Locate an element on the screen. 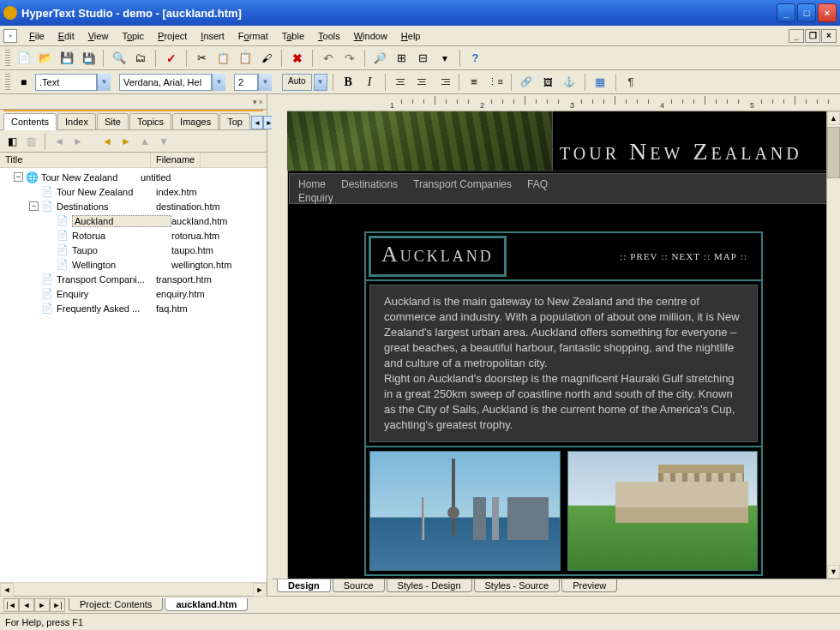  tree-item: Wellingtonwellington.htm is located at coordinates (134, 264).